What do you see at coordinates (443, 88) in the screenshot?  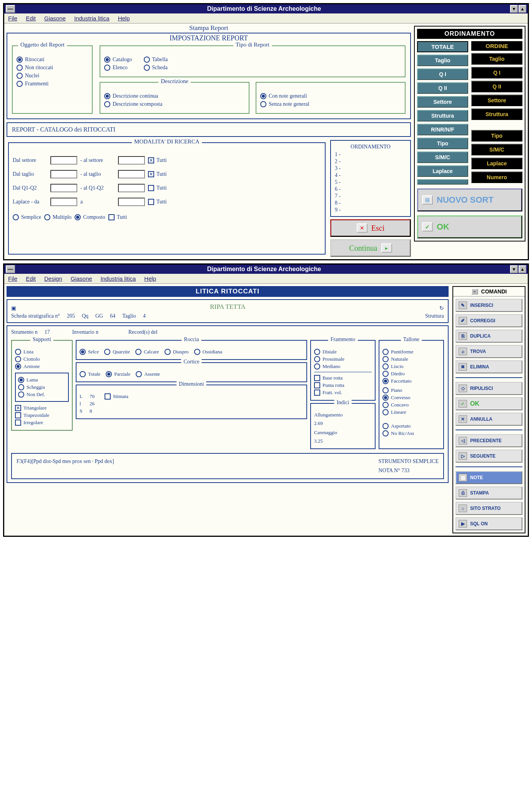 I see `totale-btn: Q II` at bounding box center [443, 88].